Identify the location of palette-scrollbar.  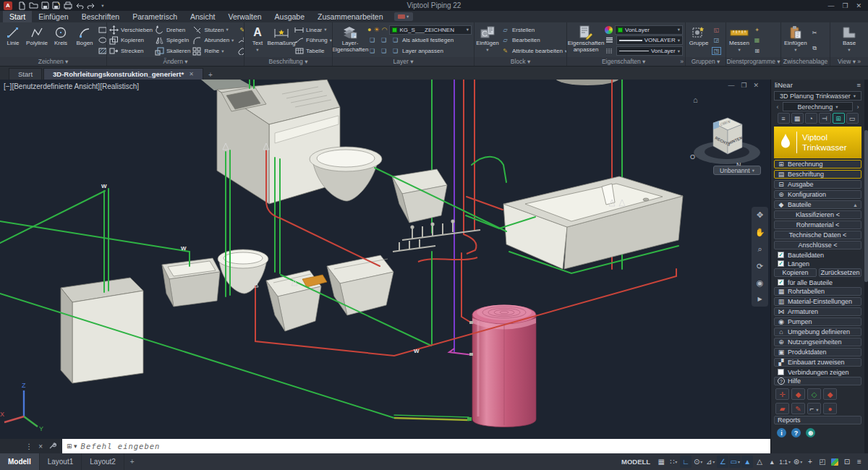
(867, 266).